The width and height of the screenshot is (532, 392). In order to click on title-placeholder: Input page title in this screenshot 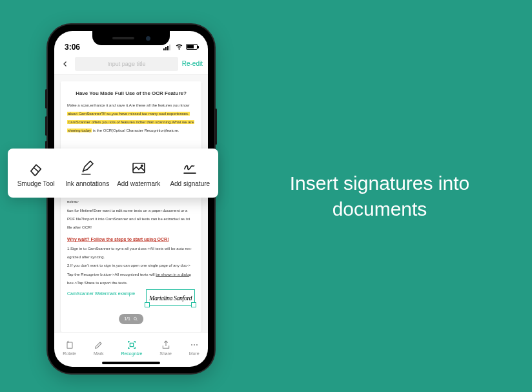, I will do `click(127, 64)`.